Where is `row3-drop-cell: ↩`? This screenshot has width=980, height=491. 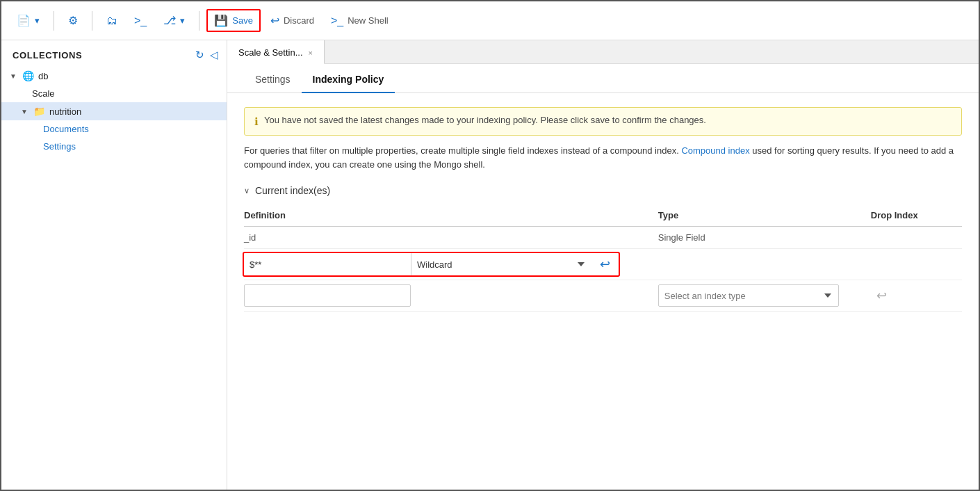
row3-drop-cell: ↩ is located at coordinates (916, 296).